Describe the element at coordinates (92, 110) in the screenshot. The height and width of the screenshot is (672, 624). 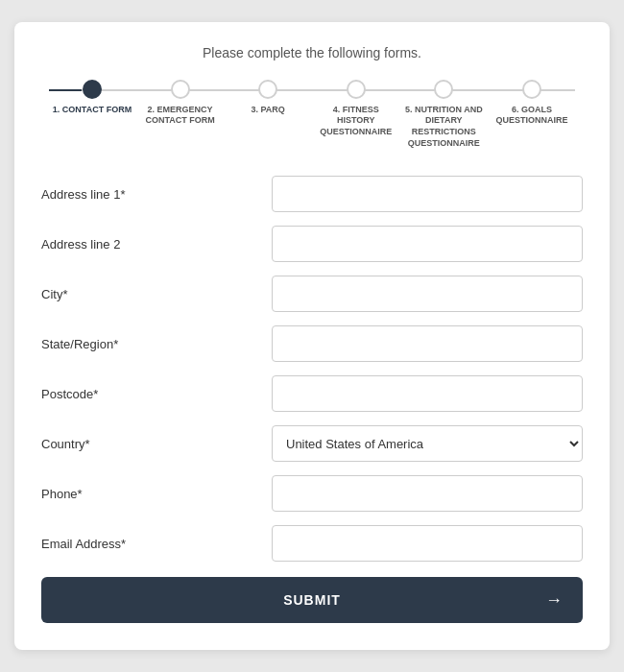
I see `step-1-label: 1. CONTACT FORM` at that location.